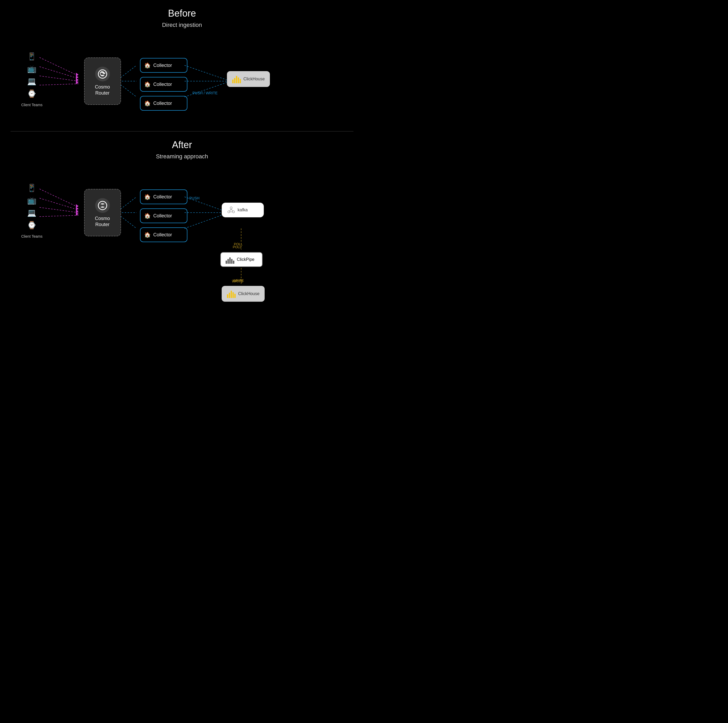  Describe the element at coordinates (163, 103) in the screenshot. I see `before-collector-label-3: Collector` at that location.